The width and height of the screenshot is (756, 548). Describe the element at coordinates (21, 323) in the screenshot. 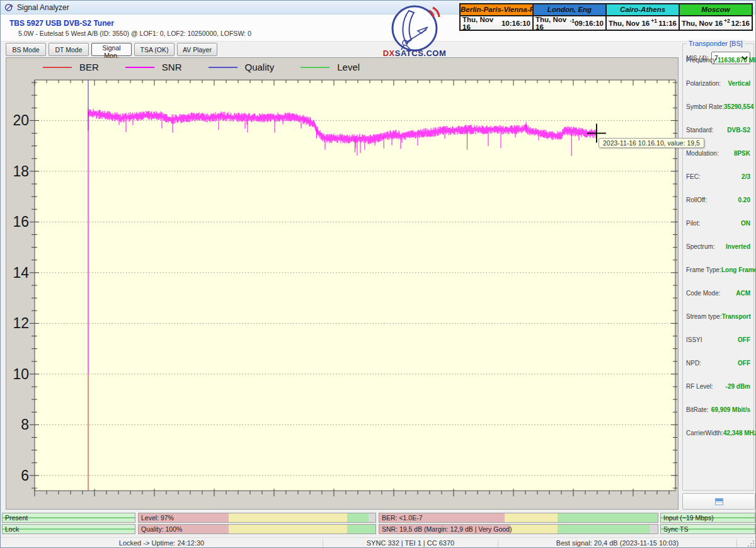

I see `svg-text: 12` at that location.